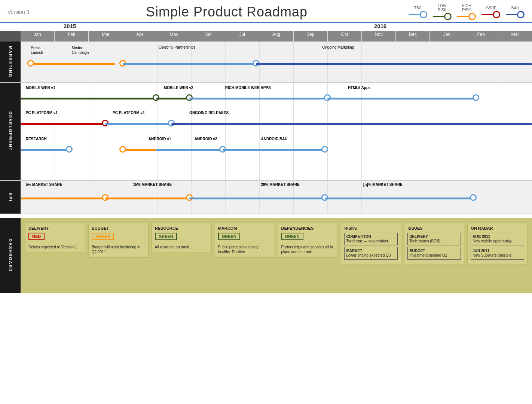 The image size is (532, 404). What do you see at coordinates (106, 36) in the screenshot?
I see `month-mar: Mar` at bounding box center [106, 36].